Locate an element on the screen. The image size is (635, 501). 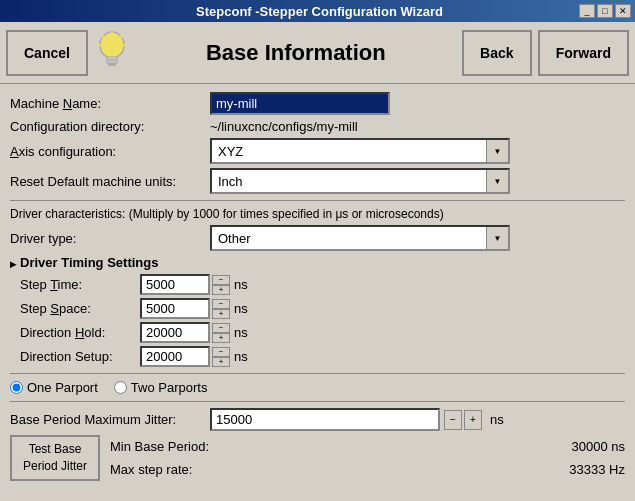
timing-collapse-icon is located at coordinates (13, 262).